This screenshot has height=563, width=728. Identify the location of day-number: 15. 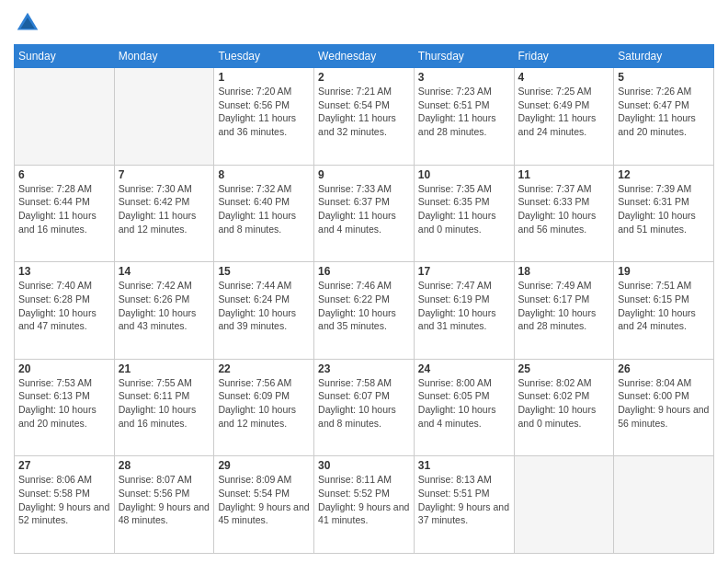
(264, 271).